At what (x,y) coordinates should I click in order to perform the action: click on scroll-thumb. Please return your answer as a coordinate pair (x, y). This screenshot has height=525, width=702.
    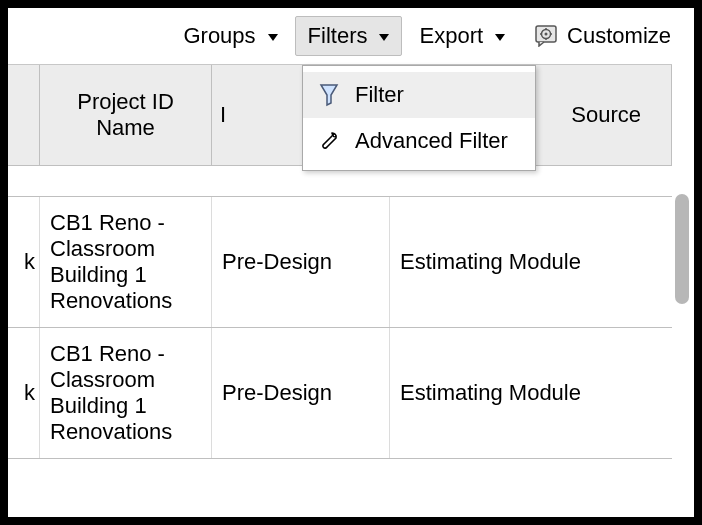
    Looking at the image, I should click on (682, 249).